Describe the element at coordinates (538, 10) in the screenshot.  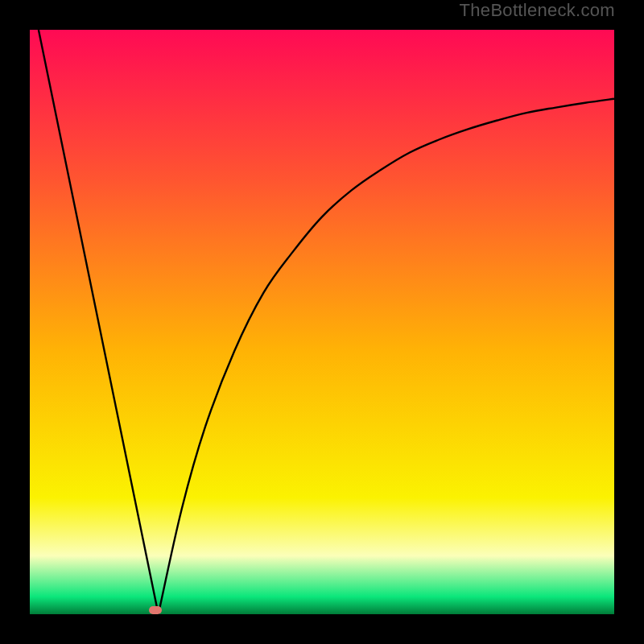
I see `watermark-text: TheBottleneck.com` at that location.